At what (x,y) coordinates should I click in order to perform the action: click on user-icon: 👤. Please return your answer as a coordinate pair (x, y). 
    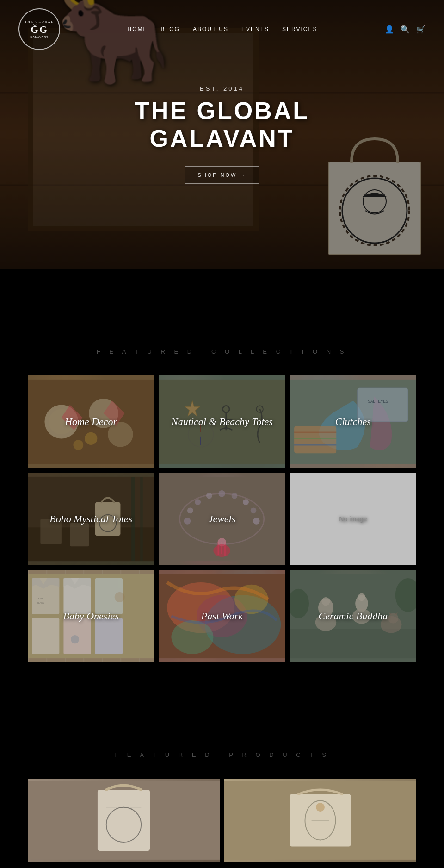
    Looking at the image, I should click on (389, 30).